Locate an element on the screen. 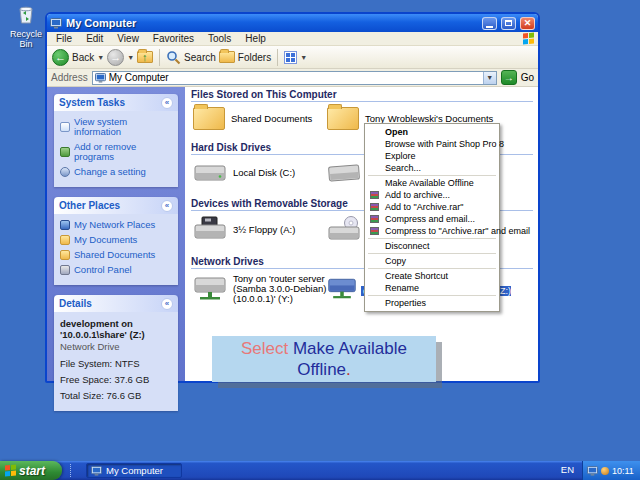  menu-view: View is located at coordinates (128, 38).